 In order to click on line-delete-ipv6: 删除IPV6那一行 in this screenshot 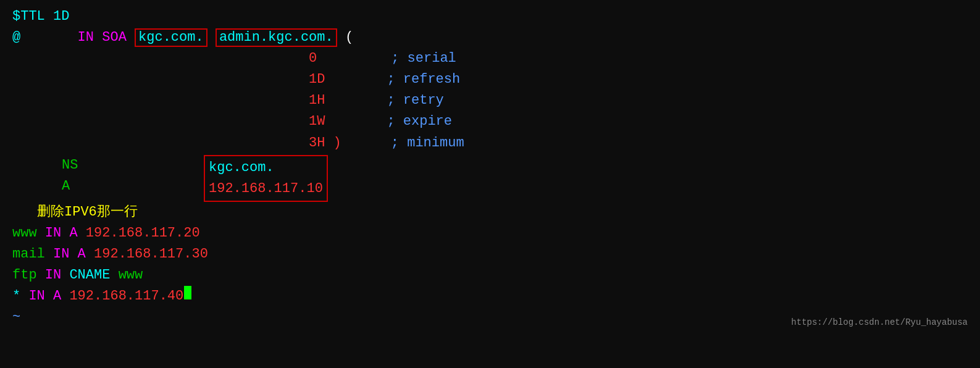, I will do `click(490, 212)`.